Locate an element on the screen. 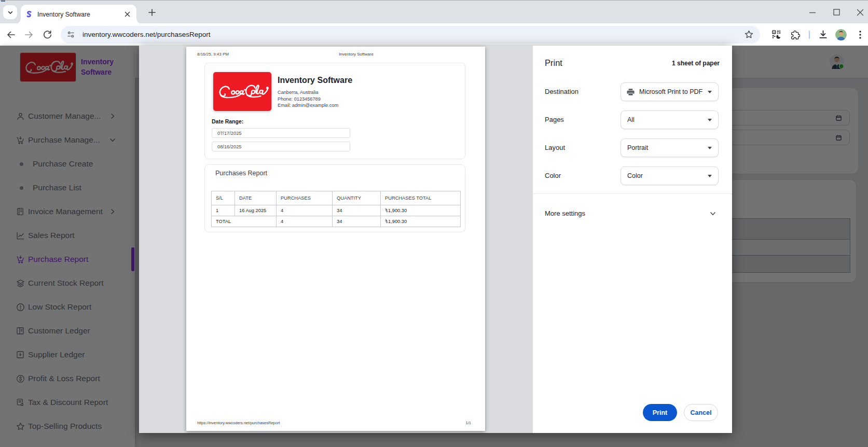 The image size is (868, 447). tab-title: Inventory Software is located at coordinates (64, 15).